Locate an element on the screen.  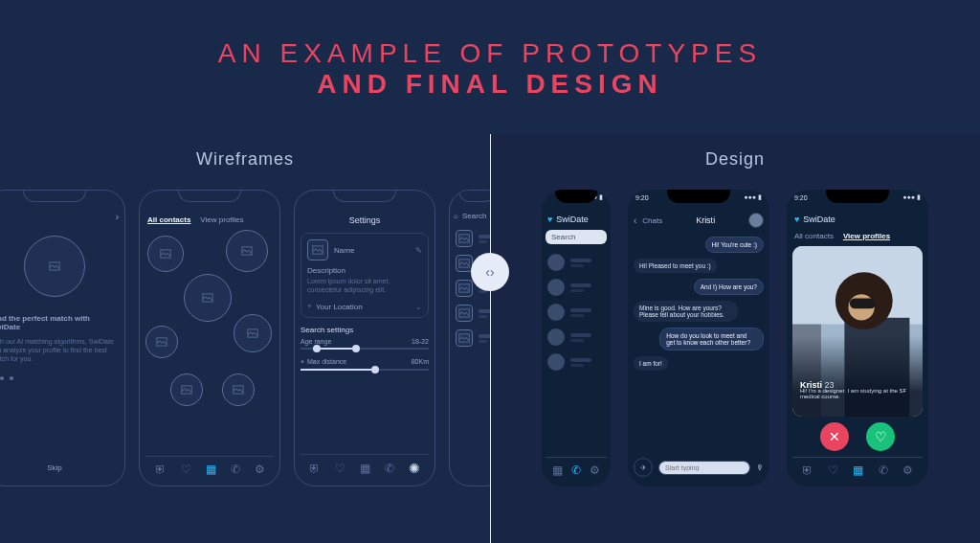
bottom-nav: ⛨ ♡ ▦ ✆ ✺ is located at coordinates (365, 465).